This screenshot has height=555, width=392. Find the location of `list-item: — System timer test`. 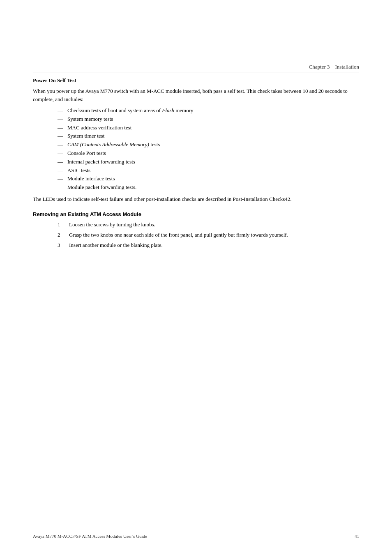

list-item: — System timer test is located at coordinates (208, 136).